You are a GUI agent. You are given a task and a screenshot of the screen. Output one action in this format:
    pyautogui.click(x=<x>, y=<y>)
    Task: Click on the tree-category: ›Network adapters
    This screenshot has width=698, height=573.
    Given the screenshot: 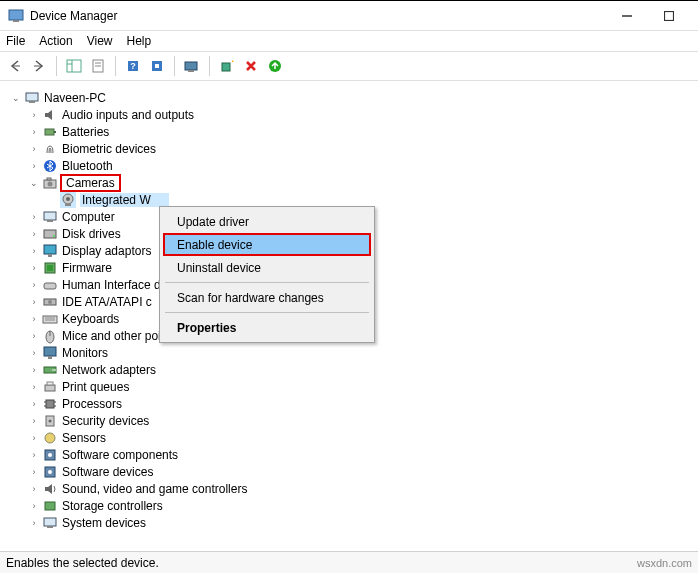 What is the action you would take?
    pyautogui.click(x=349, y=370)
    